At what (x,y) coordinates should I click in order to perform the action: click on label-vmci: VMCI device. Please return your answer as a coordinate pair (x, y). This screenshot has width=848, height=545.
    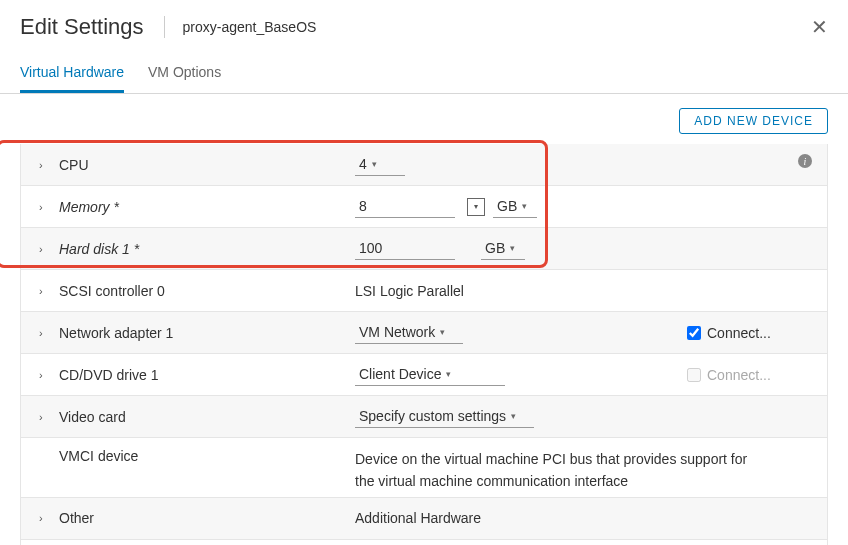
    Looking at the image, I should click on (98, 456).